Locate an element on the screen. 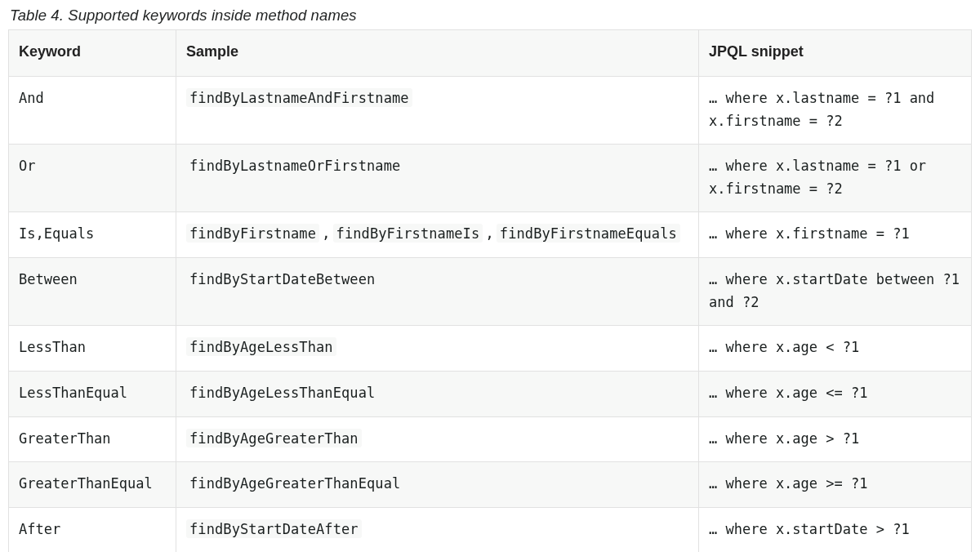 Image resolution: width=980 pixels, height=552 pixels. cell-sample: findByFirstname,findByFirstnameIs,findBy… is located at coordinates (438, 234).